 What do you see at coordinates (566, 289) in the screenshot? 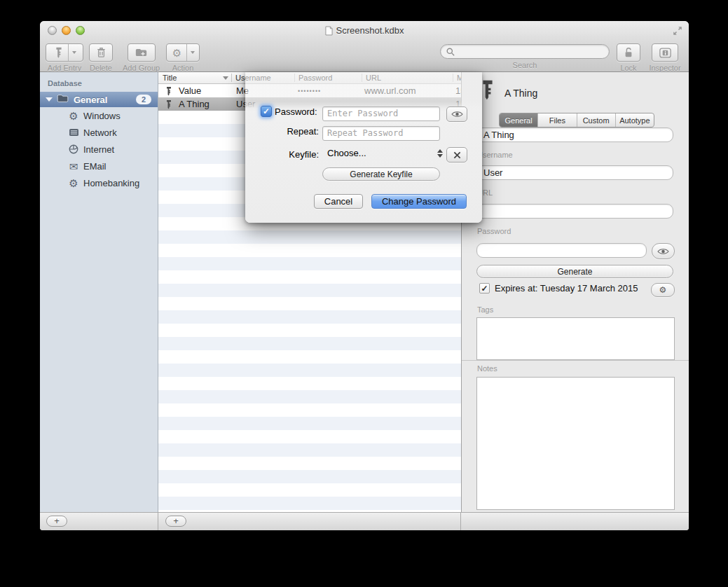
I see `expires-label: Expires at: Tuesday 17 March 2015` at bounding box center [566, 289].